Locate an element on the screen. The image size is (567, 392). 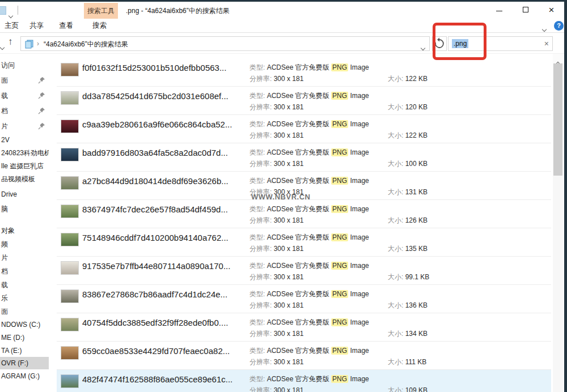
file-row: badd97916d803a64fa5c8a2dac0d7d... 类型: AC… is located at coordinates (304, 157).